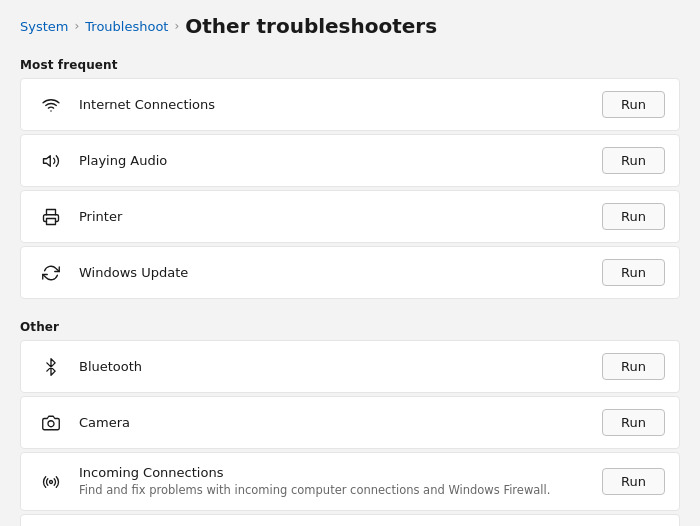 This screenshot has height=526, width=700. Describe the element at coordinates (51, 482) in the screenshot. I see `network-icon` at that location.